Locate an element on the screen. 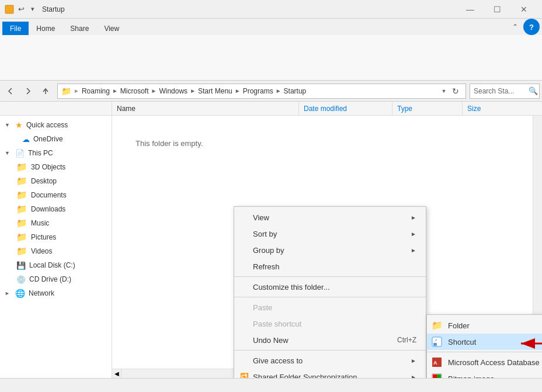  submenu-item-folder: 📁 Folder is located at coordinates (485, 325).